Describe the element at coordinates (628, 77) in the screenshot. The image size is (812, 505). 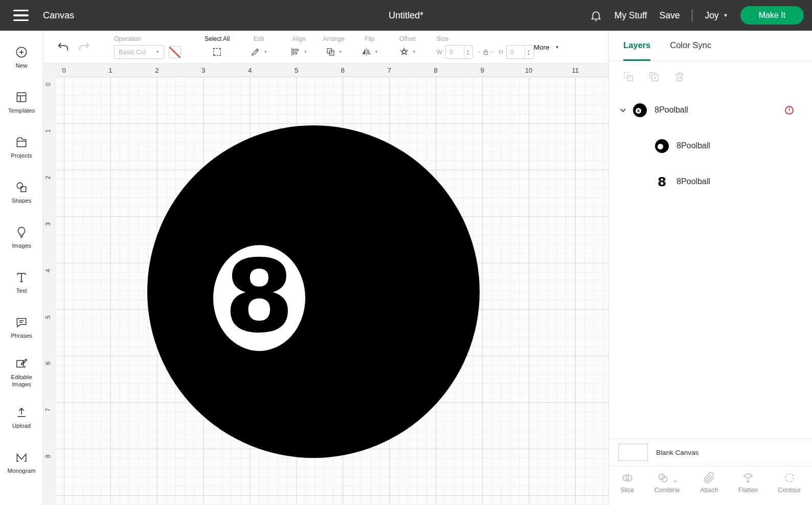
I see `group-button` at that location.